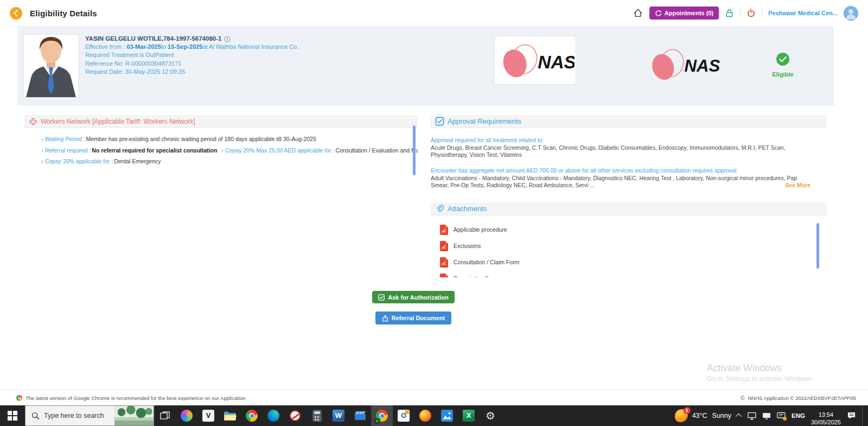  I want to click on taskbar-chrome-icon, so click(252, 416).